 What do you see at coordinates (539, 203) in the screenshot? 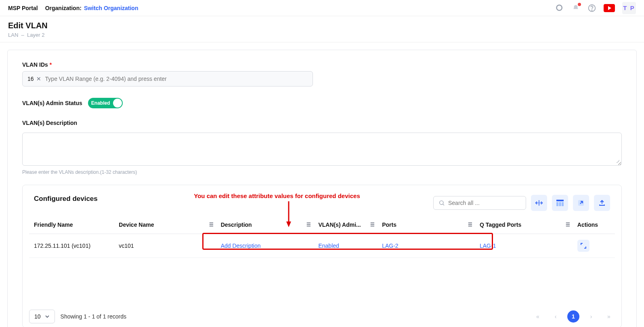
I see `autofit-columns-button` at bounding box center [539, 203].